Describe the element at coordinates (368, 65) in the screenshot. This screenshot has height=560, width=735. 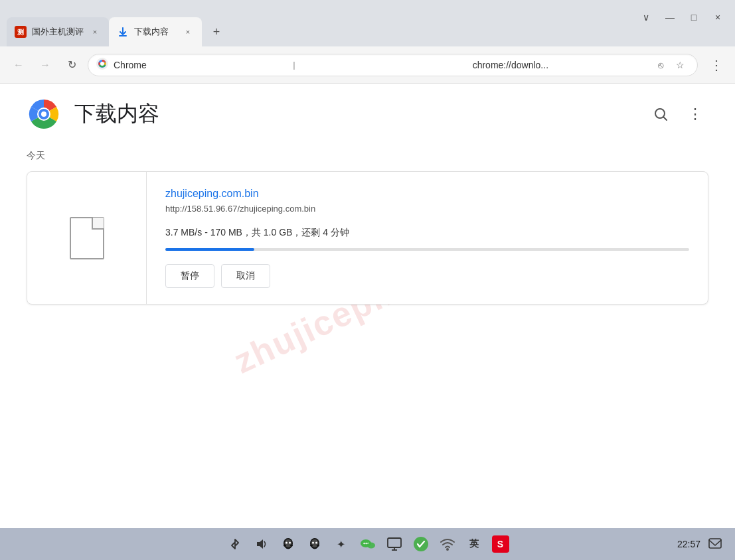
I see `navigation-bar: ← → ↻ Chrome | chrome://downlo... ⎋ ☆ ⋮` at that location.